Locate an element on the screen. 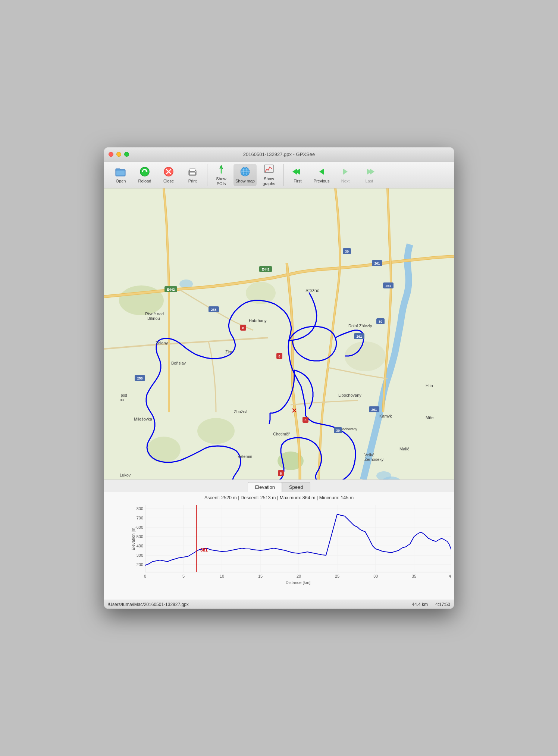 The width and height of the screenshot is (558, 756). svg-text: 25 is located at coordinates (337, 576).